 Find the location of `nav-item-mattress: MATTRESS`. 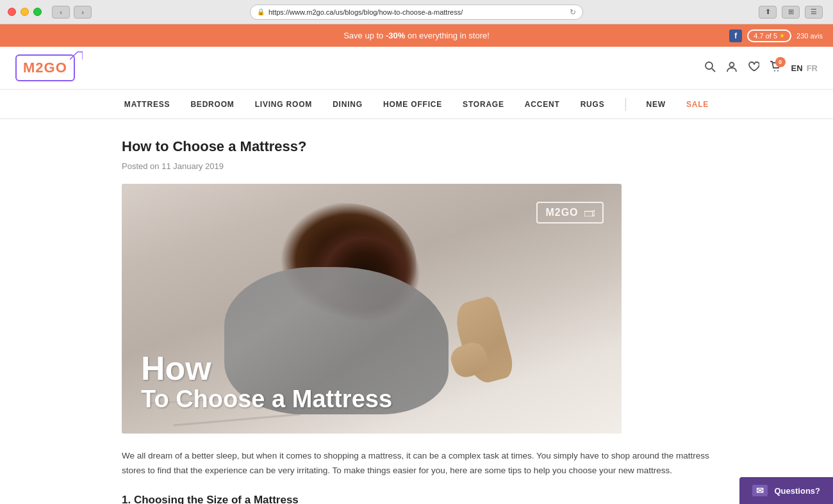

nav-item-mattress: MATTRESS is located at coordinates (147, 104).